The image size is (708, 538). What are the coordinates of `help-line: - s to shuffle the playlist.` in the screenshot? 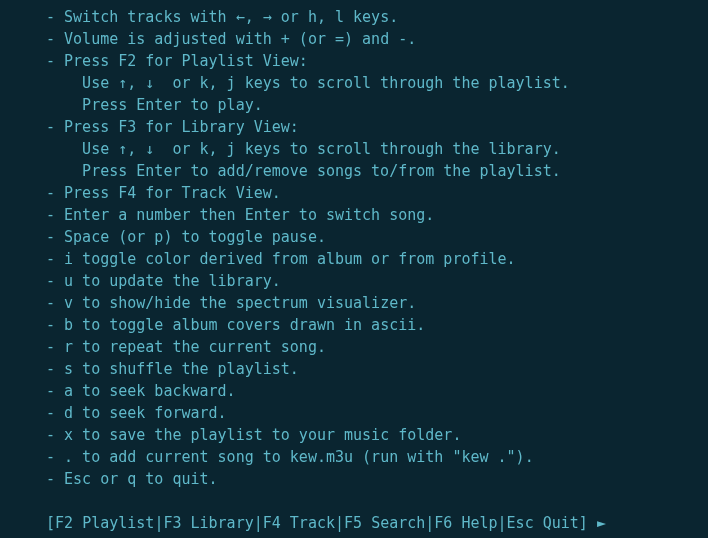 It's located at (354, 369).